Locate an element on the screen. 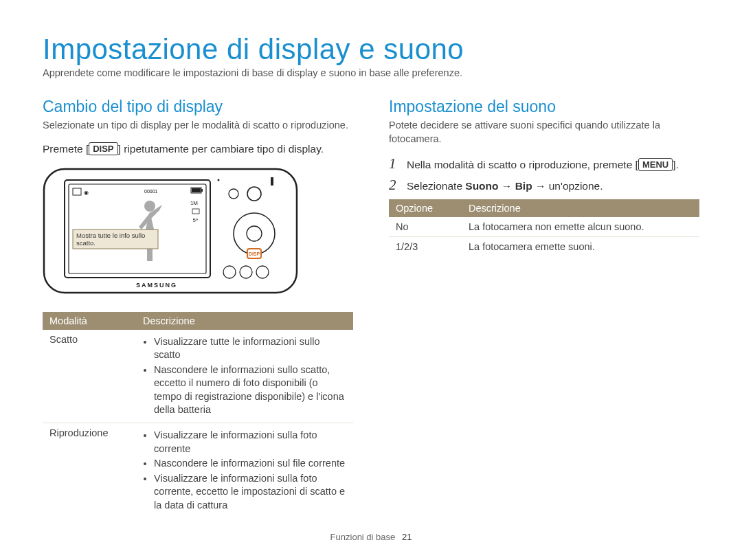 The height and width of the screenshot is (560, 742). mode-cell: Scatto is located at coordinates (89, 377).